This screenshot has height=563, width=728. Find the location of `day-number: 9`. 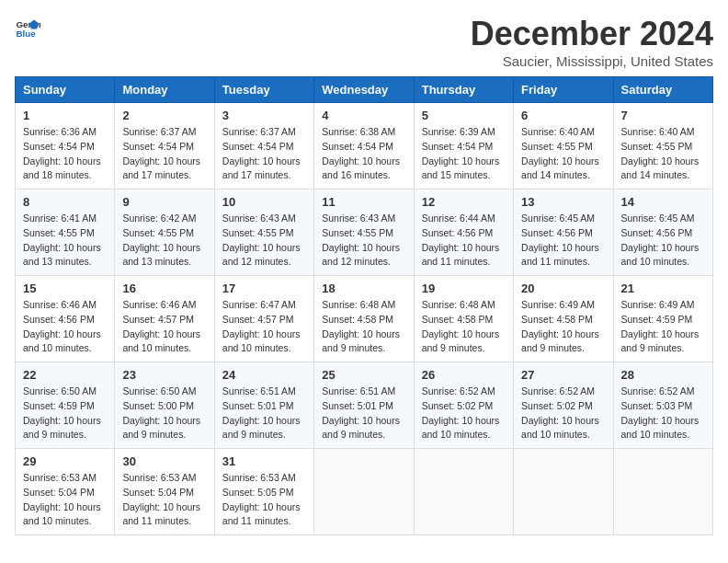

day-number: 9 is located at coordinates (164, 202).